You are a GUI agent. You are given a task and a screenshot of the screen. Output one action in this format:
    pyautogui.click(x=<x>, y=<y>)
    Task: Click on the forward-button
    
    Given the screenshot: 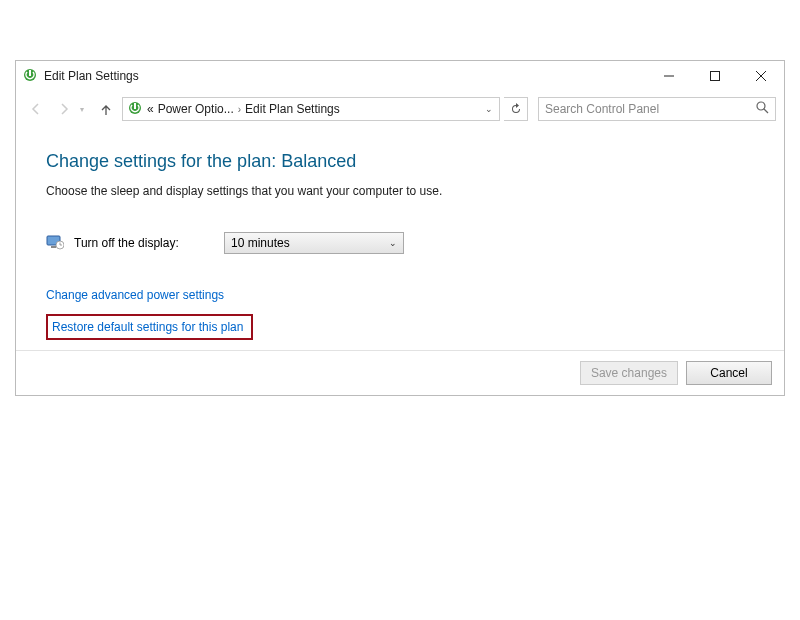 What is the action you would take?
    pyautogui.click(x=64, y=109)
    